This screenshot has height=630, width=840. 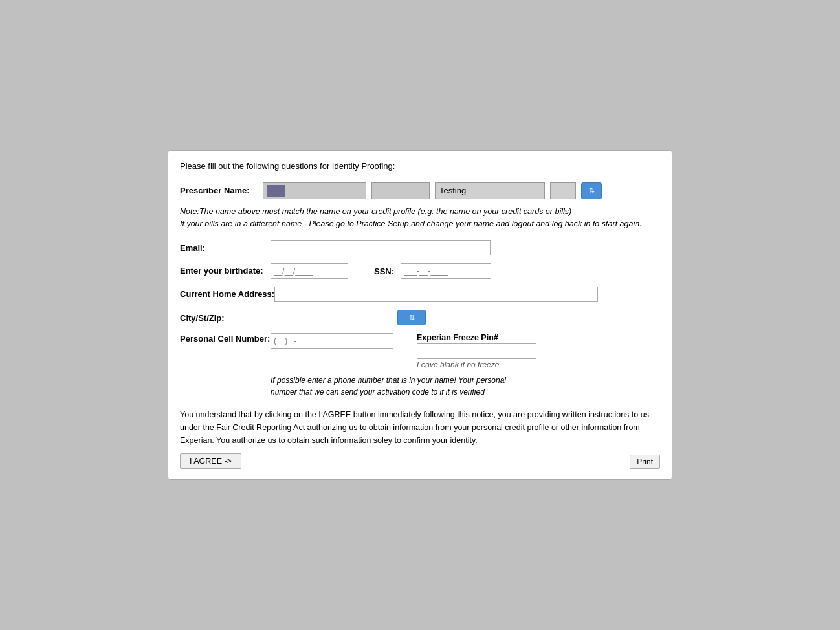 I want to click on personal-cell-label: Personal Cell Number:, so click(x=225, y=339).